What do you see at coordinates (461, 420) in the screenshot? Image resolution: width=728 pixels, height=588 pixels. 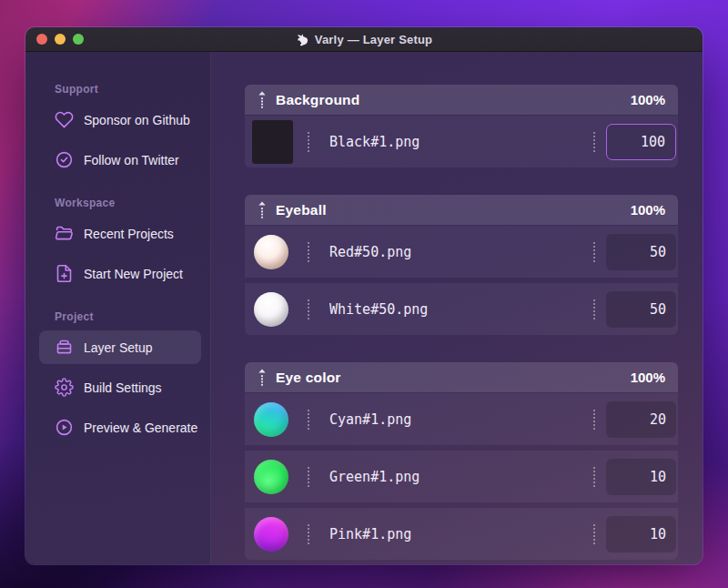 I see `layer-filename: Cyan#1.png` at bounding box center [461, 420].